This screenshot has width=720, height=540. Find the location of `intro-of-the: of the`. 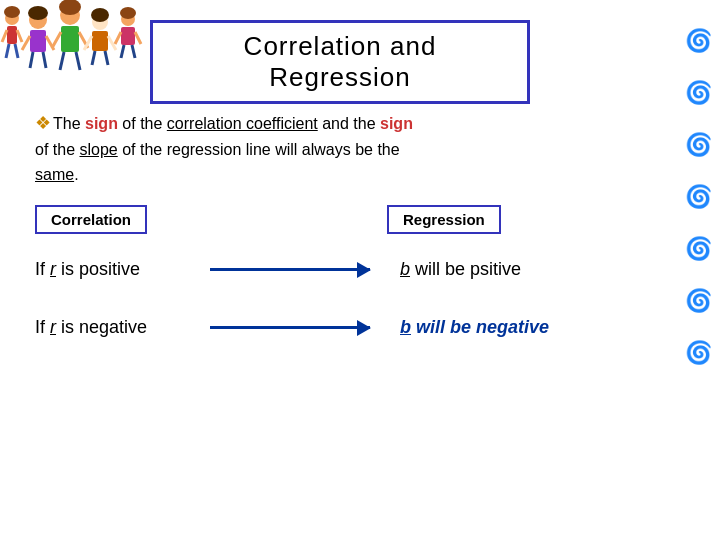

intro-of-the: of the is located at coordinates (142, 124).